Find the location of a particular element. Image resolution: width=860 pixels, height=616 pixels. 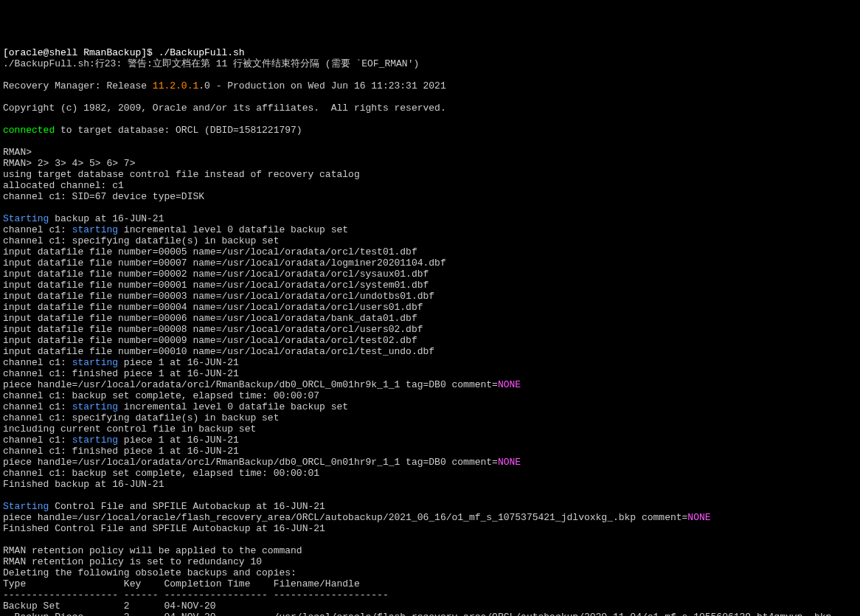

datafile-line: input datafile file number=00003 name=/u… is located at coordinates (218, 297).